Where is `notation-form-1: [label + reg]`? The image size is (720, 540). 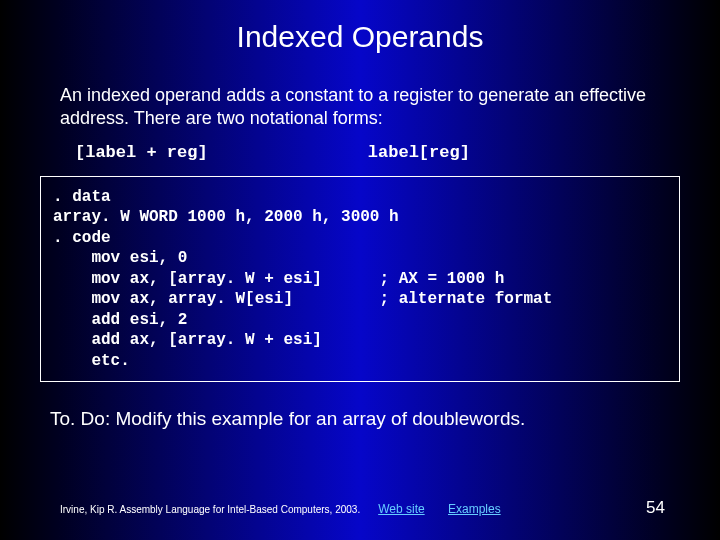
notation-form-1: [label + reg] is located at coordinates (142, 152).